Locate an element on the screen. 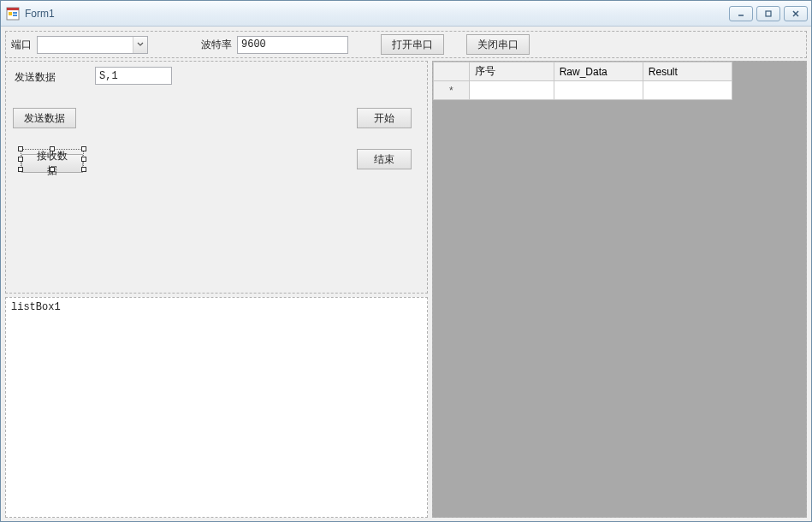 Image resolution: width=812 pixels, height=522 pixels. resize-handle-s is located at coordinates (52, 169).